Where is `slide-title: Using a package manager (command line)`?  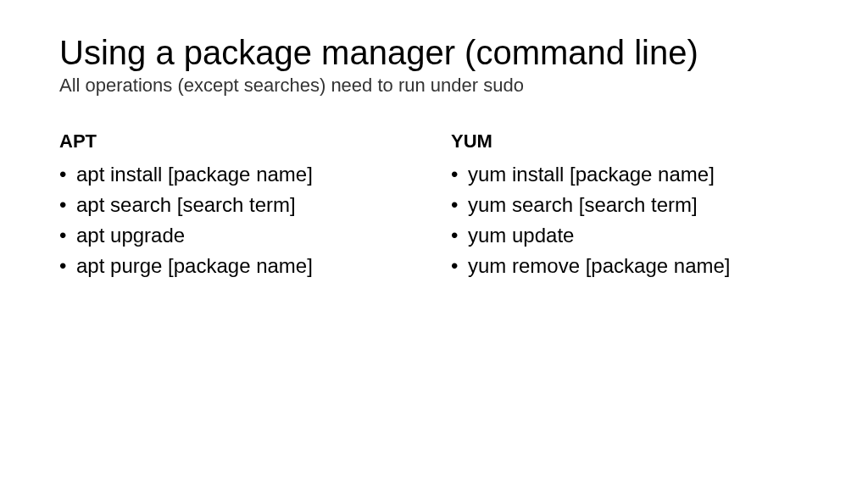
slide-title: Using a package manager (command line) is located at coordinates (434, 53).